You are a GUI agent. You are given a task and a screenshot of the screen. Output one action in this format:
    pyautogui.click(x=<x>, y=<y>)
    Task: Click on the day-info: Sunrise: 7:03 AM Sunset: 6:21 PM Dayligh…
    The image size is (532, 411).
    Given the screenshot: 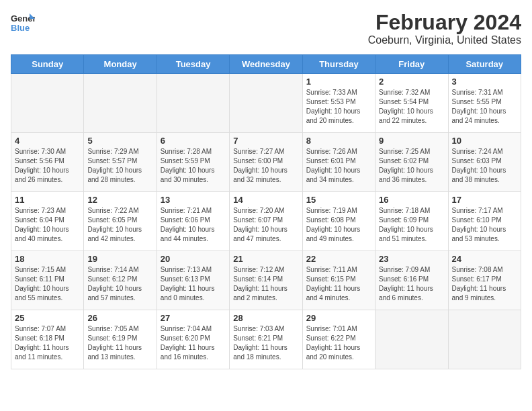 What is the action you would take?
    pyautogui.click(x=266, y=343)
    